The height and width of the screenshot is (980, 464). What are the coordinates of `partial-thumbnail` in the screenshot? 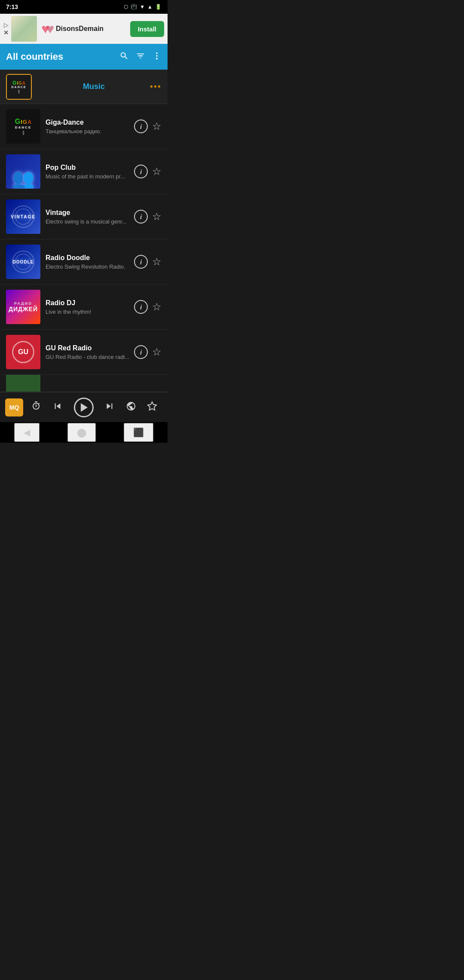 It's located at (23, 383).